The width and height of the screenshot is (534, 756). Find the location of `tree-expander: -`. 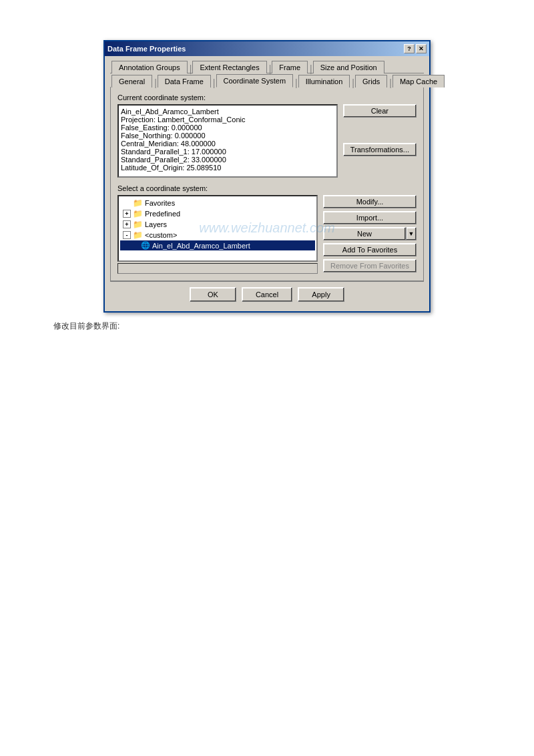

tree-expander: - is located at coordinates (127, 235).